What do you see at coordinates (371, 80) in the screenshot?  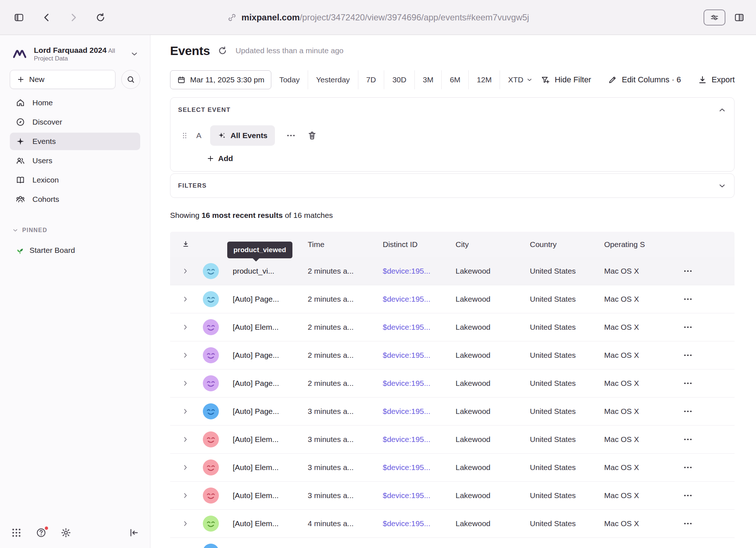 I see `range-7d: 7D` at bounding box center [371, 80].